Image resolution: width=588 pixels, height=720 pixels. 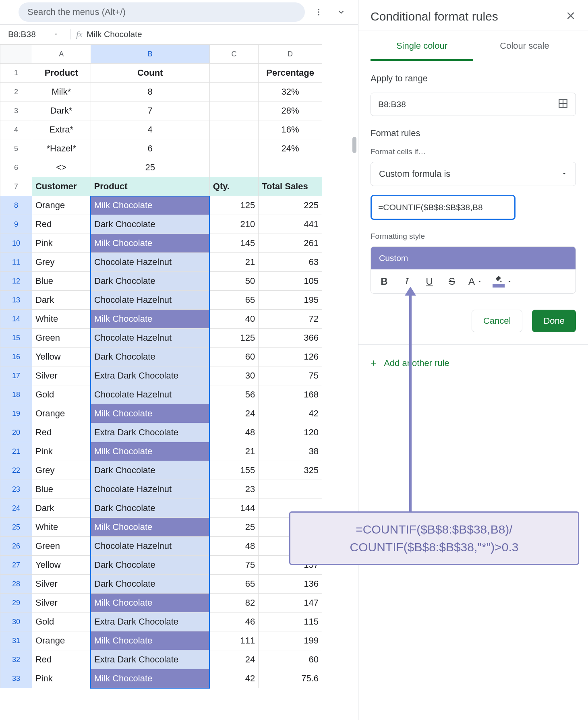 I want to click on cell: 7, so click(x=150, y=111).